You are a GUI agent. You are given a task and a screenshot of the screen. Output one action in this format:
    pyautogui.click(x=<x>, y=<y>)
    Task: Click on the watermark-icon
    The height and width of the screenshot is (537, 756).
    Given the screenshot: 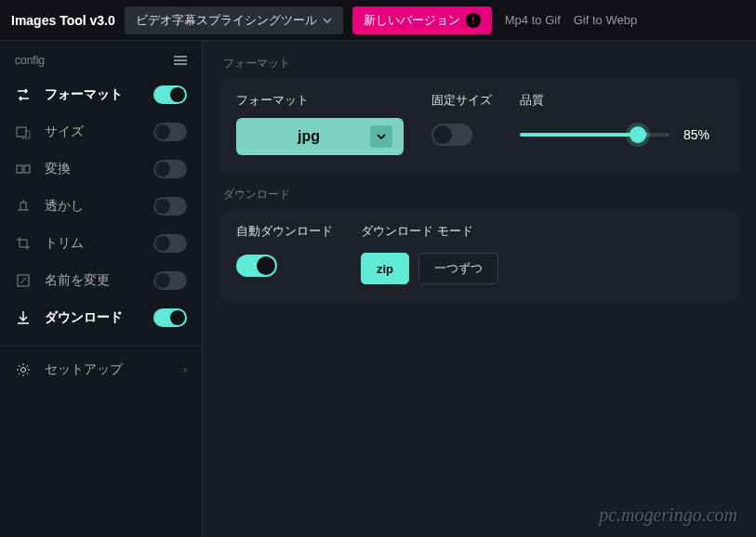 What is the action you would take?
    pyautogui.click(x=23, y=206)
    